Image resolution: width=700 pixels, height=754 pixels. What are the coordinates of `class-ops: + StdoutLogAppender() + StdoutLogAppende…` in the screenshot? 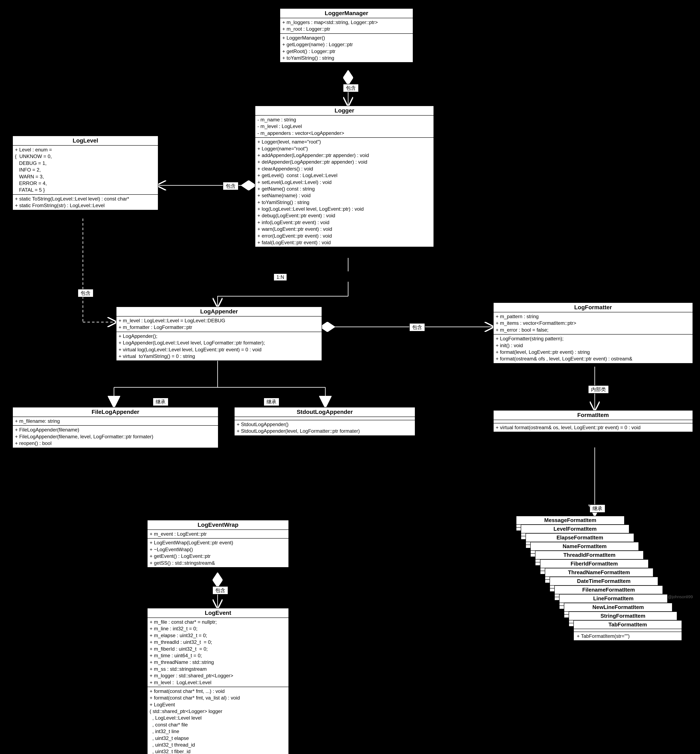 It's located at (325, 428).